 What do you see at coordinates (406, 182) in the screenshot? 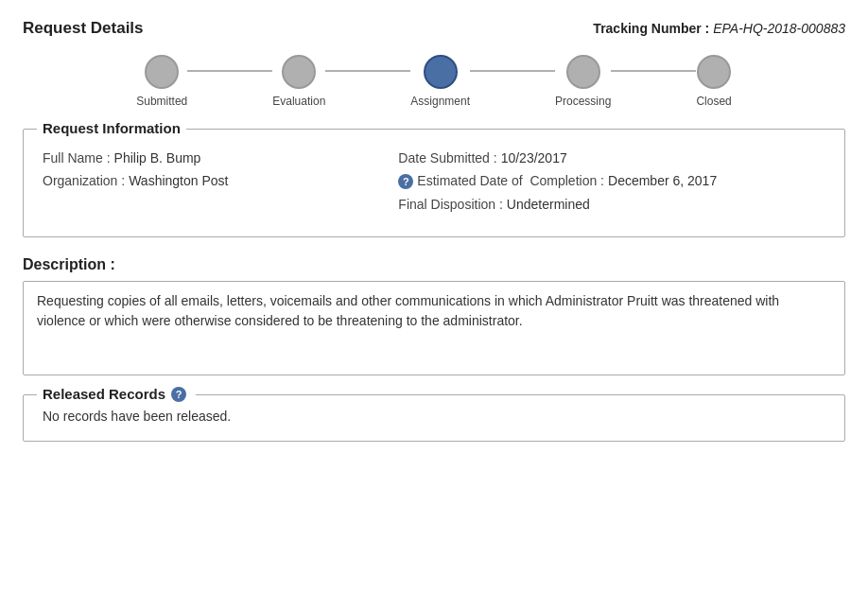
I see `estimated-date-help-icon: ?` at bounding box center [406, 182].